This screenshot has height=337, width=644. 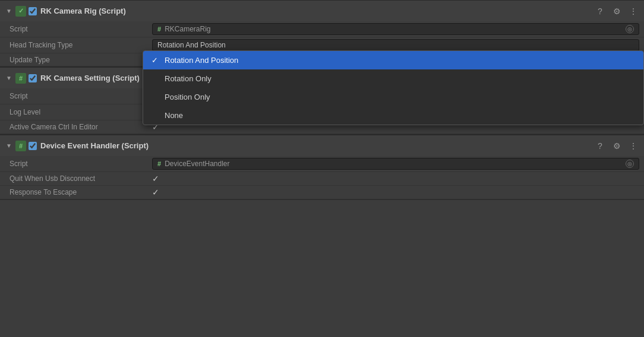 What do you see at coordinates (81, 179) in the screenshot?
I see `label-quit-when-usb: Quit When Usb Disconnect` at bounding box center [81, 179].